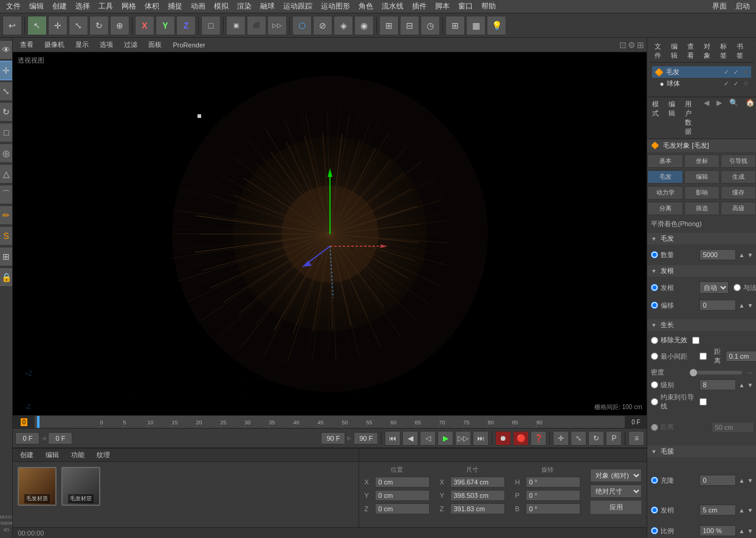 The height and width of the screenshot is (538, 756). Describe the element at coordinates (655, 255) in the screenshot. I see `hair-count-radio` at that location.